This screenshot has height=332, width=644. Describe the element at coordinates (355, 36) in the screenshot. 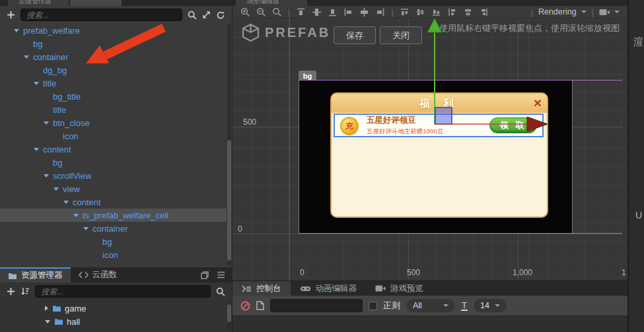

I see `save-button: 保存` at that location.